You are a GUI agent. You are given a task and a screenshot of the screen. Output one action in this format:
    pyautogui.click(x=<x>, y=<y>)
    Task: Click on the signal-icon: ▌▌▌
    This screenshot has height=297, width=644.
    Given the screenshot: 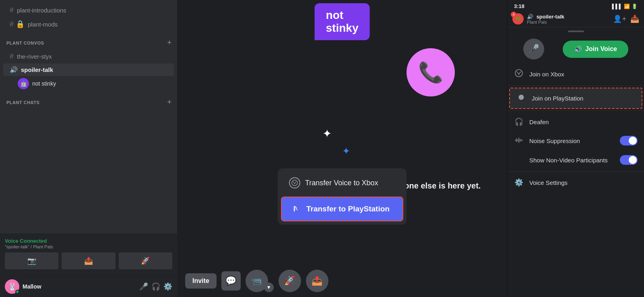 What is the action you would take?
    pyautogui.click(x=617, y=6)
    